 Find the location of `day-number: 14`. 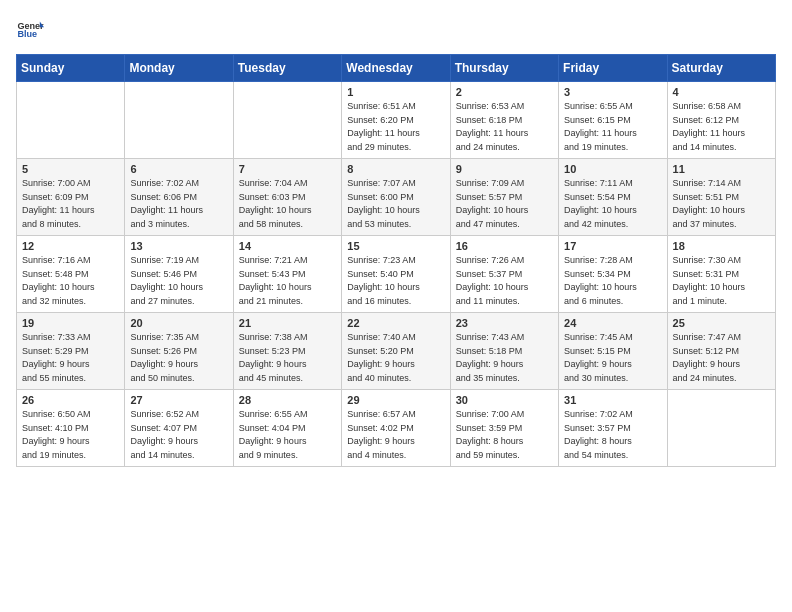

day-number: 14 is located at coordinates (288, 246).